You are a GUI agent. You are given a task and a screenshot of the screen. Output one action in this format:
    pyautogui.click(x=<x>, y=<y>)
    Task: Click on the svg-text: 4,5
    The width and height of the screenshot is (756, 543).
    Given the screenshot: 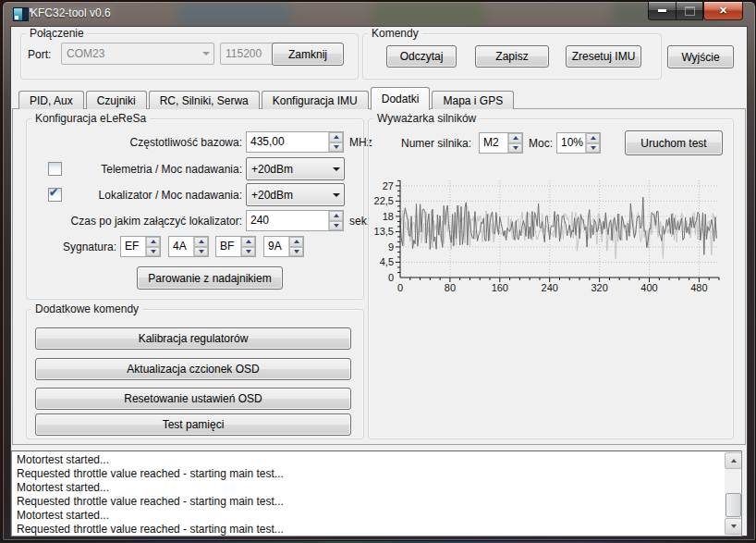 What is the action you would take?
    pyautogui.click(x=386, y=262)
    